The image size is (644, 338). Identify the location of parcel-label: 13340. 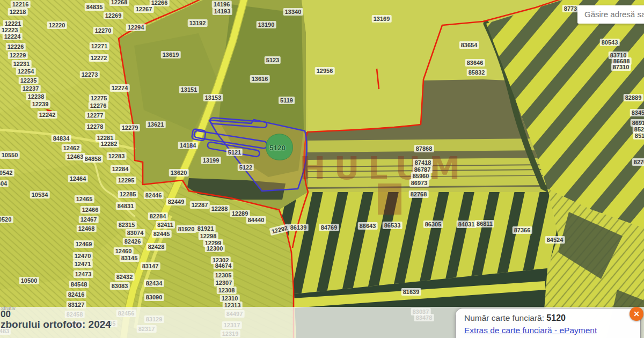
(293, 12).